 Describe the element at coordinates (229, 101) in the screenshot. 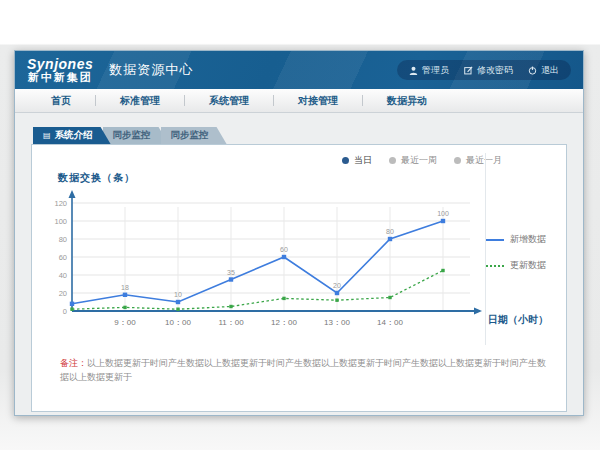

I see `nav-item-system-mgmt: 系统管理` at that location.